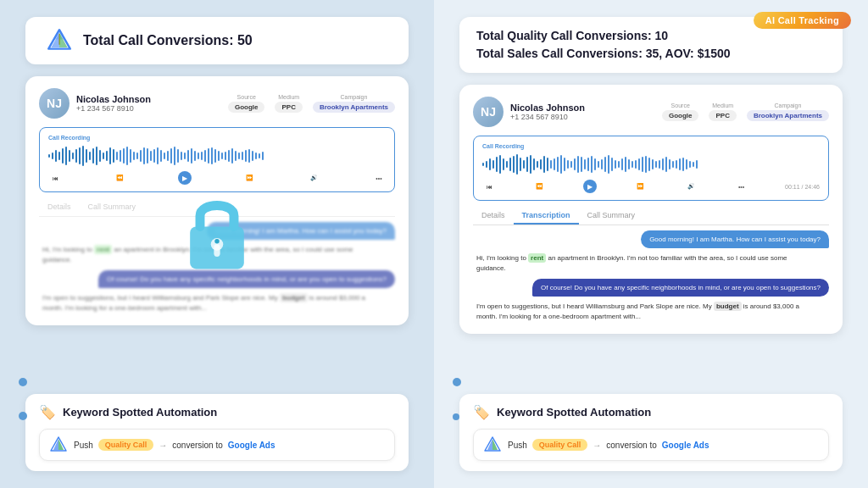 Image resolution: width=868 pixels, height=488 pixels. What do you see at coordinates (492, 445) in the screenshot?
I see `automation-google-ads-icon-right` at bounding box center [492, 445].